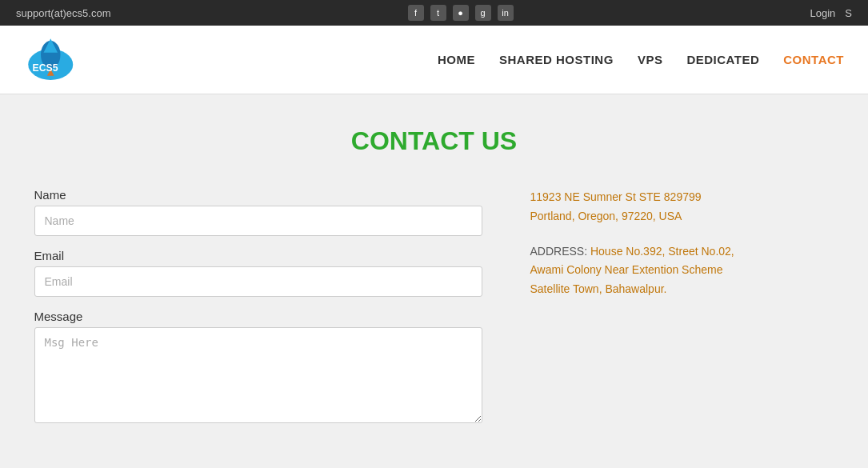  Describe the element at coordinates (560, 251) in the screenshot. I see `address-prefix: ADDRESS:` at that location.